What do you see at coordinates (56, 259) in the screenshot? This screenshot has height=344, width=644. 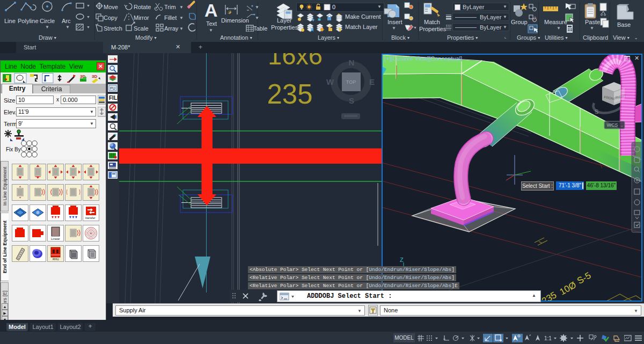 I see `svg-text: RHU` at bounding box center [56, 259].